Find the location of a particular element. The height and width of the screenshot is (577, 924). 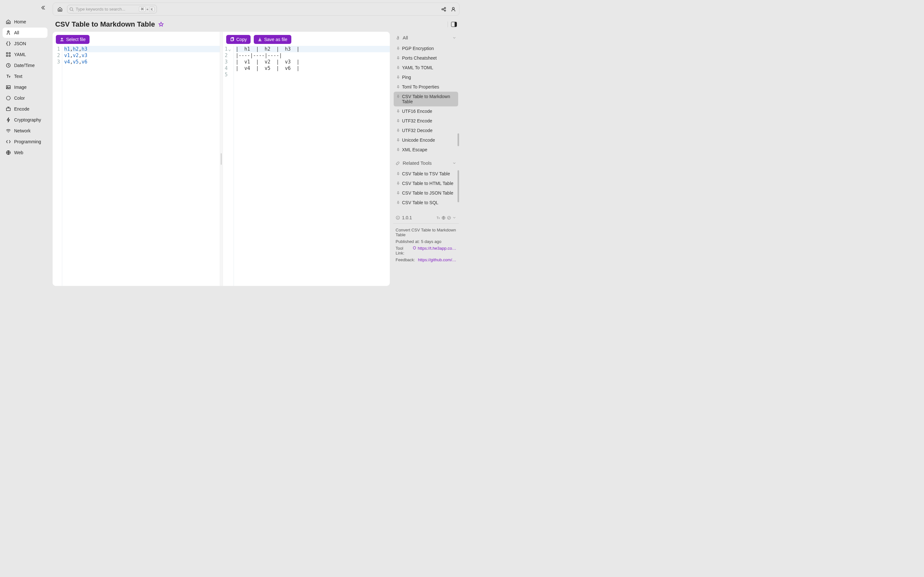

toollink-value: https://t.he3app.co… is located at coordinates (437, 248).